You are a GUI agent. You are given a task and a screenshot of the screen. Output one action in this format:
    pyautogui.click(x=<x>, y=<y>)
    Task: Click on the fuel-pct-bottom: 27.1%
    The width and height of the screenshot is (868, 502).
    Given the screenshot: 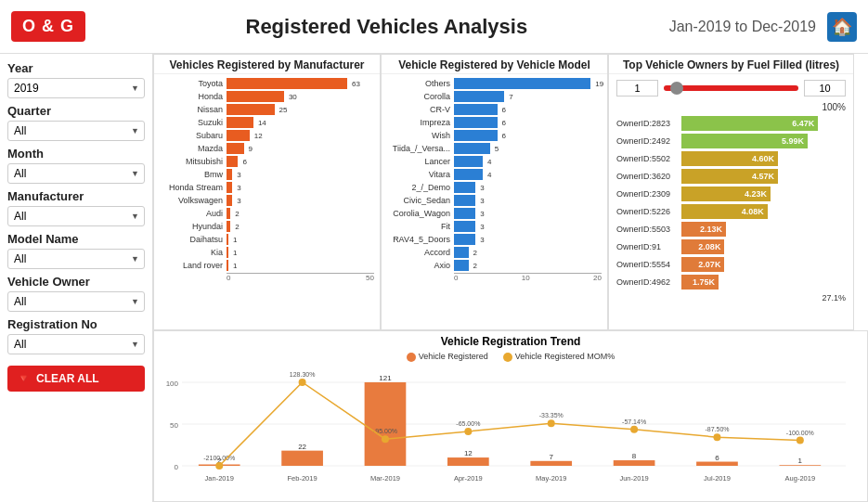 What is the action you would take?
    pyautogui.click(x=732, y=298)
    